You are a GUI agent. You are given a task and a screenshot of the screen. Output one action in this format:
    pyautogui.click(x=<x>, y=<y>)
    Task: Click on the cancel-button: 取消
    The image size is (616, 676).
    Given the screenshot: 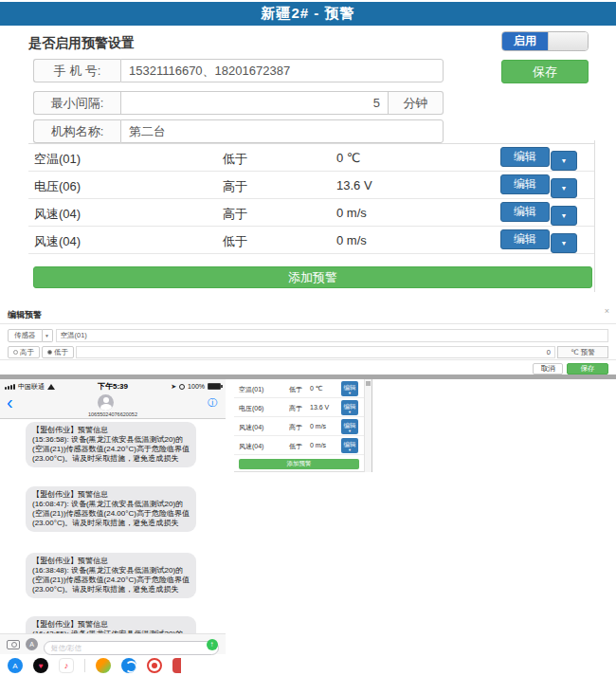 What is the action you would take?
    pyautogui.click(x=548, y=369)
    